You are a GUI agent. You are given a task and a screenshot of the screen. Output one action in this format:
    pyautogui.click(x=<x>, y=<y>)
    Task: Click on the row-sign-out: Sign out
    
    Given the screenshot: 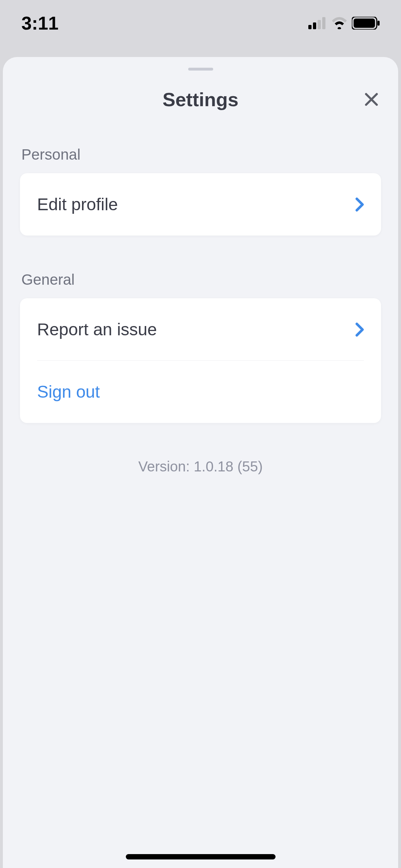 What is the action you would take?
    pyautogui.click(x=200, y=392)
    